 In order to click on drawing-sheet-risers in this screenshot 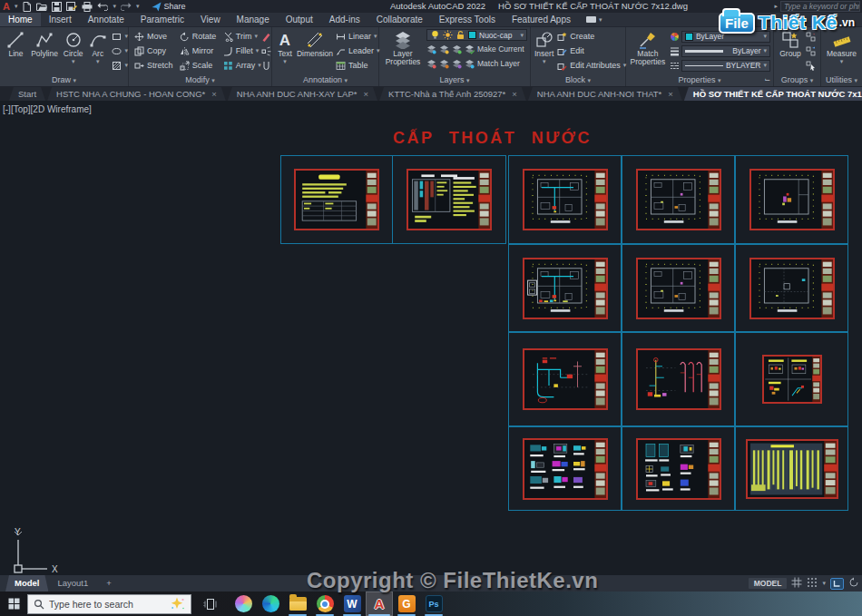, I will do `click(679, 379)`.